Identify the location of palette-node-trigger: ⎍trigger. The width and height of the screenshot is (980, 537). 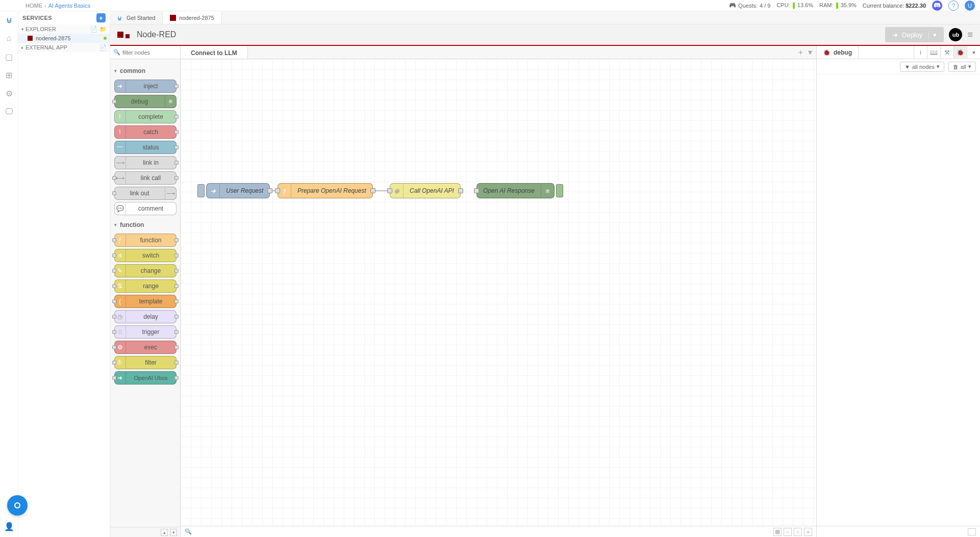
(145, 332).